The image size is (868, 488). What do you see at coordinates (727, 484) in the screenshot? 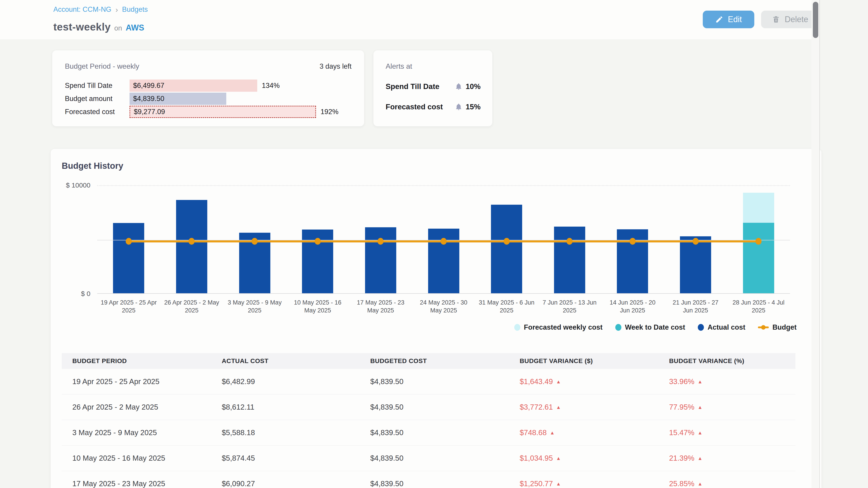
I see `cell-budget-variance-pct: 25.85%▲` at bounding box center [727, 484].